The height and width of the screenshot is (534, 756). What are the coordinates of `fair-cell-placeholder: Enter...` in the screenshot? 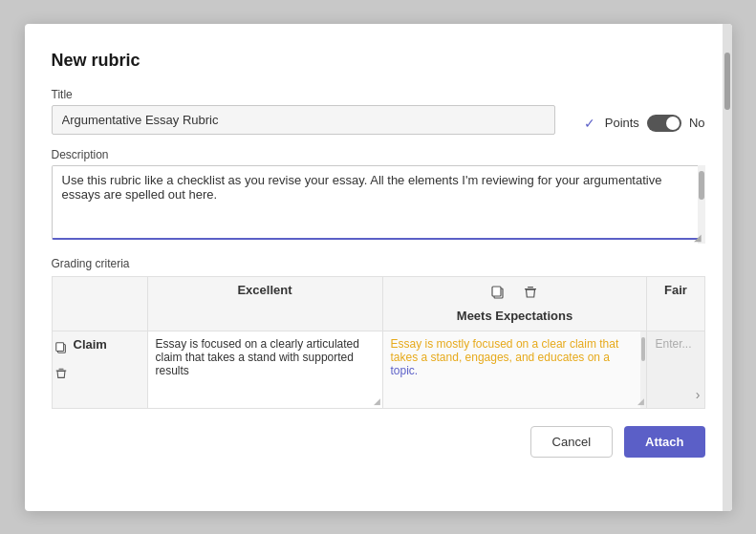 It's located at (673, 344).